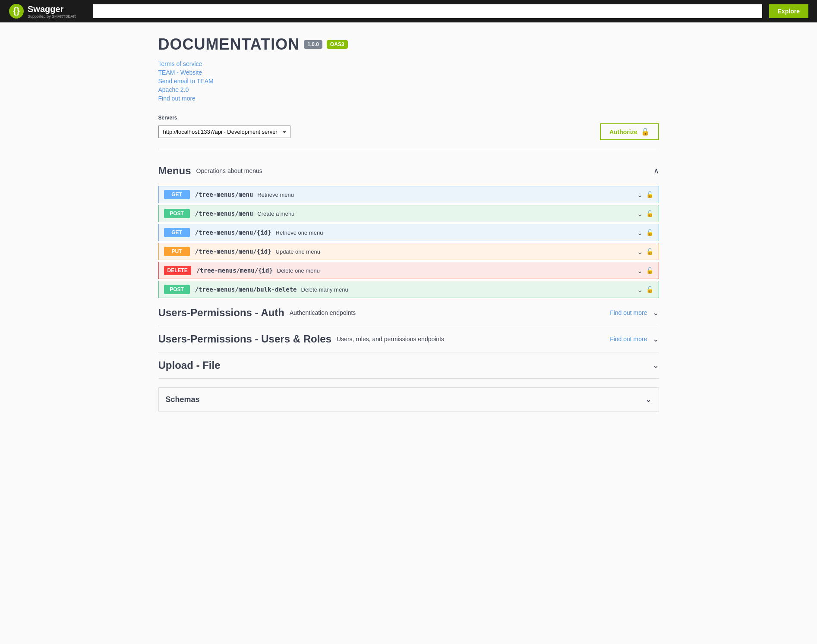 Image resolution: width=817 pixels, height=644 pixels. I want to click on endpoint-summary: Retrieve menu, so click(447, 195).